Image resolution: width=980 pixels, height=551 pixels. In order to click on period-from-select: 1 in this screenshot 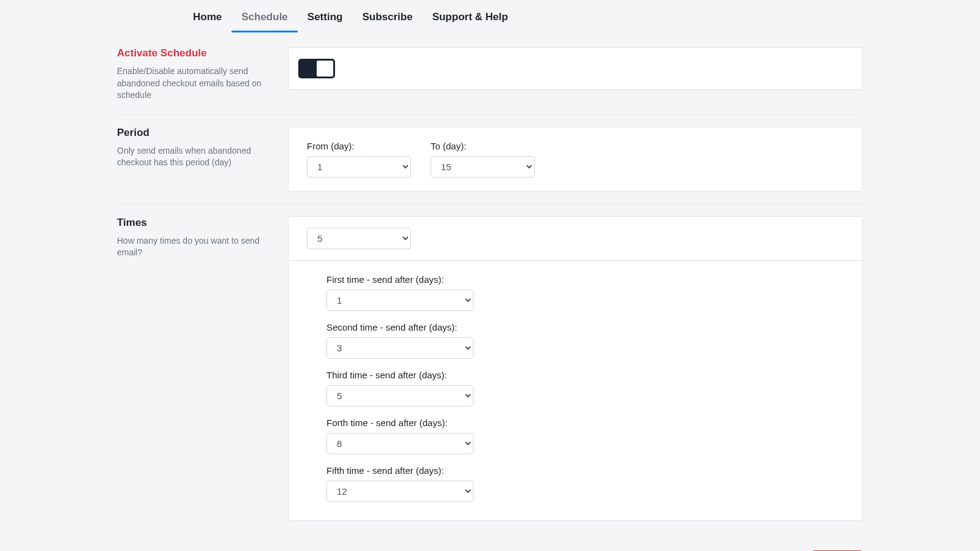, I will do `click(359, 167)`.